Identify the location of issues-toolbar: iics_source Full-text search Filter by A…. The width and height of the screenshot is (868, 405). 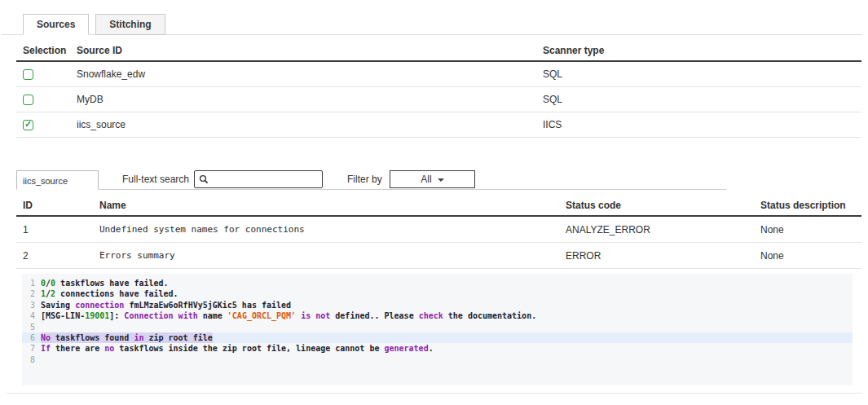
(434, 179).